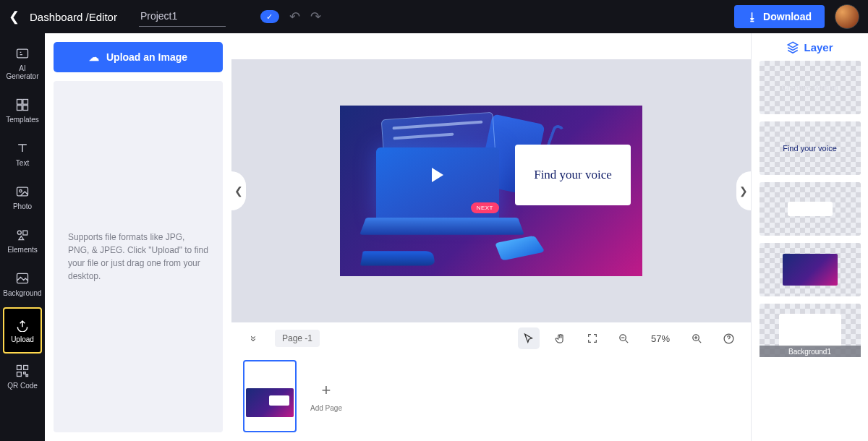 The image size is (868, 441). Describe the element at coordinates (491, 338) in the screenshot. I see `stage-toolbar: » Page -1 57%` at that location.